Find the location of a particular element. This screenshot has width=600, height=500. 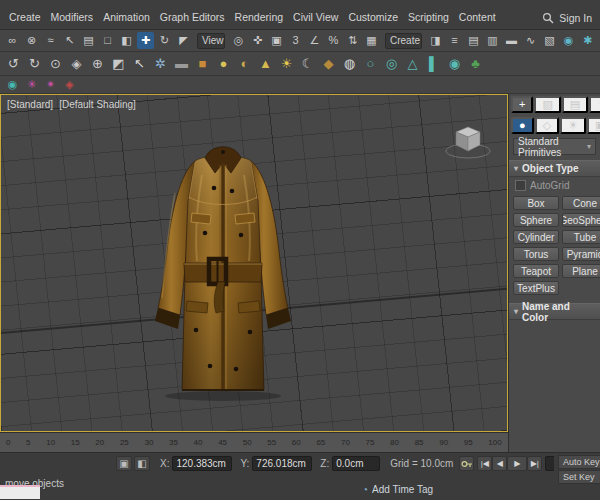

autogrid-checkbox is located at coordinates (520, 186).